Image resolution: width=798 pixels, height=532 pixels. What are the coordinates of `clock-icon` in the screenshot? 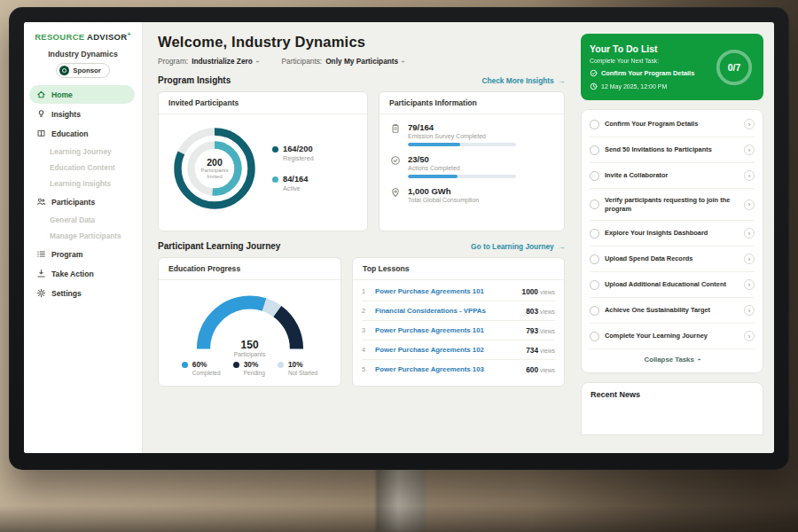 It's located at (594, 87).